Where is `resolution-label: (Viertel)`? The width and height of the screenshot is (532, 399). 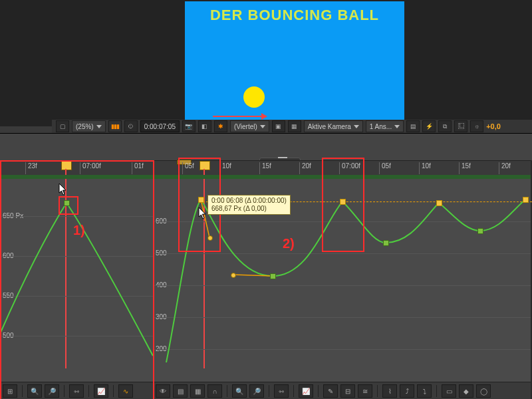
resolution-label: (Viertel) is located at coordinates (246, 126).